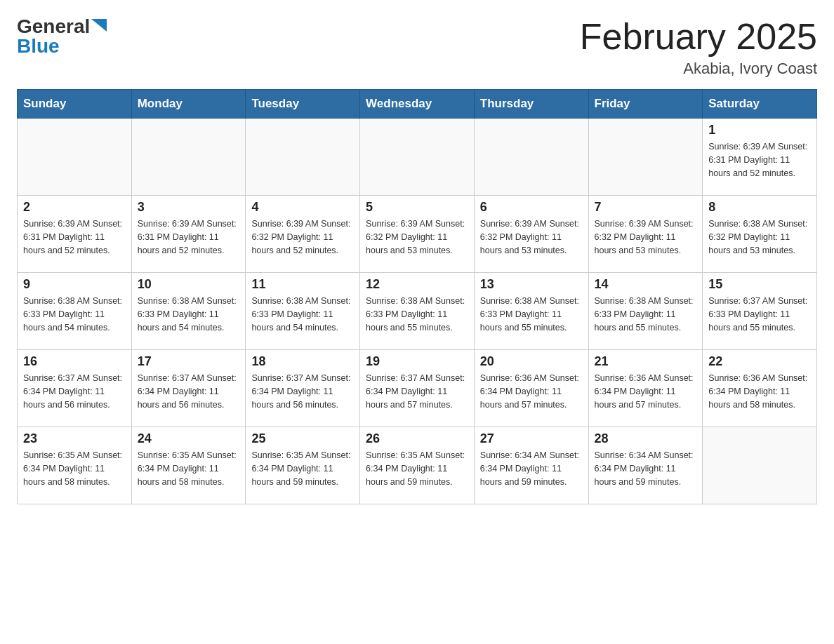 This screenshot has width=834, height=644. Describe the element at coordinates (74, 104) in the screenshot. I see `weekday-header-sunday: Sunday` at that location.